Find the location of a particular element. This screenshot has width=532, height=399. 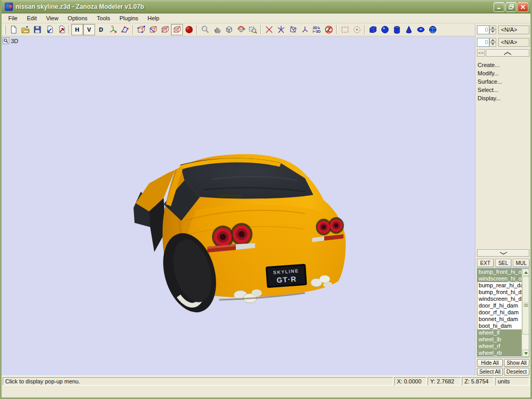

scroll-down-button is located at coordinates (526, 353).